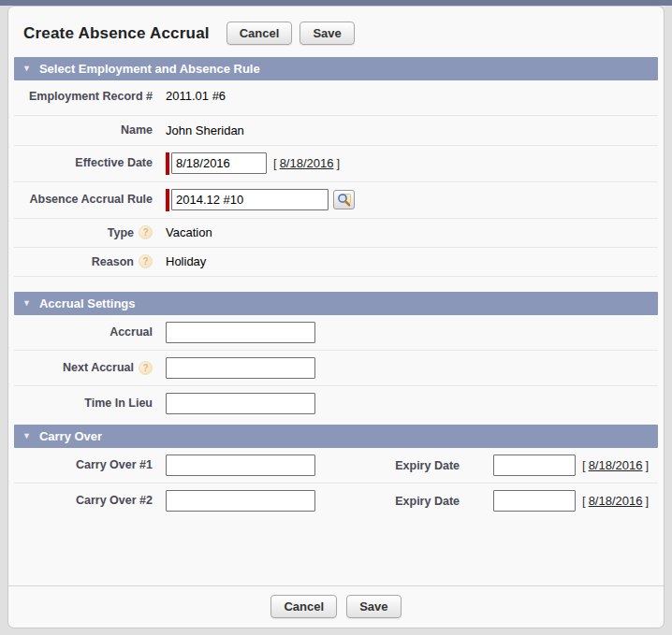  I want to click on field-label: Employment Record #, so click(91, 96).